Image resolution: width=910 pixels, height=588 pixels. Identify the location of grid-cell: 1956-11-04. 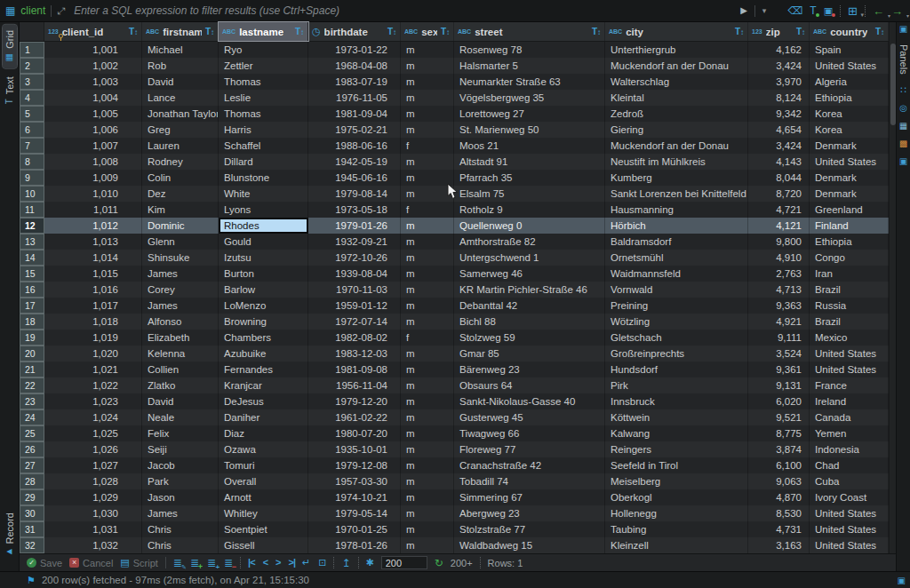
(355, 385).